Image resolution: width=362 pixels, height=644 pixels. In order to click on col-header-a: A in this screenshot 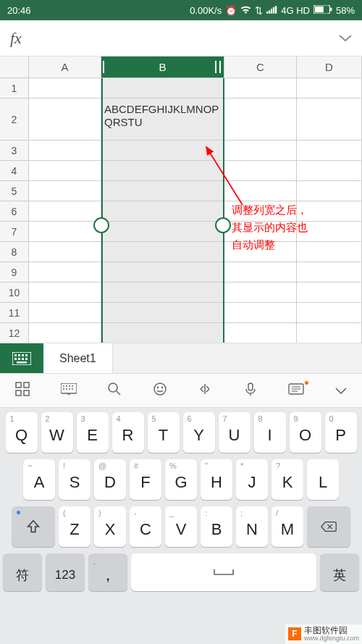, I will do `click(65, 67)`.